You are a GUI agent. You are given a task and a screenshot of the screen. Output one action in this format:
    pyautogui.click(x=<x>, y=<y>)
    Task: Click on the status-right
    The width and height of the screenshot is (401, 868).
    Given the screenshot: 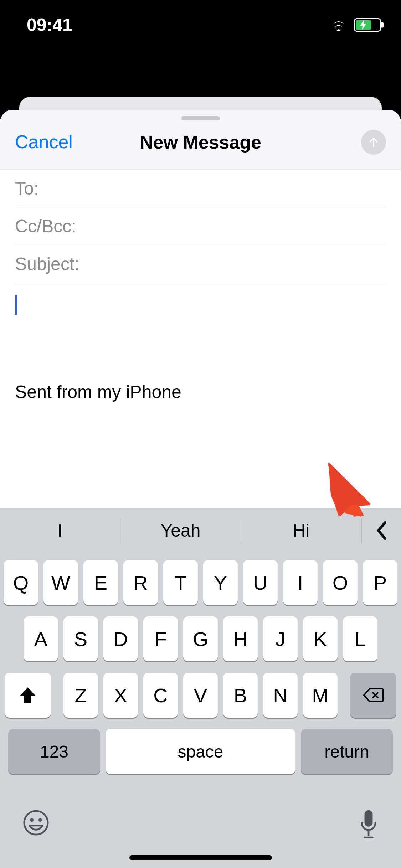 What is the action you would take?
    pyautogui.click(x=356, y=25)
    